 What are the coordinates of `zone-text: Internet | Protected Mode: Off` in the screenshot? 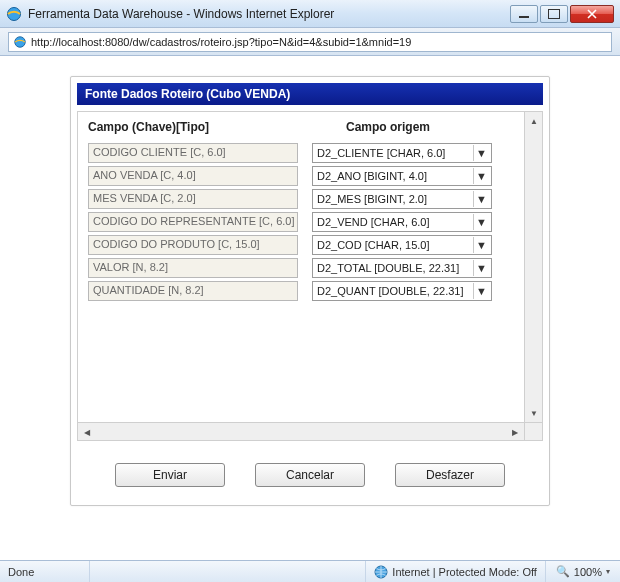 It's located at (464, 572).